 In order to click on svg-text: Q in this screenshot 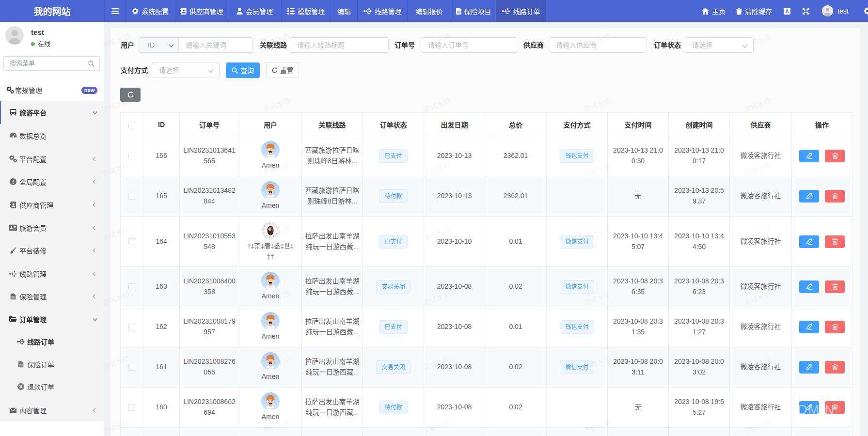, I will do `click(276, 234)`.